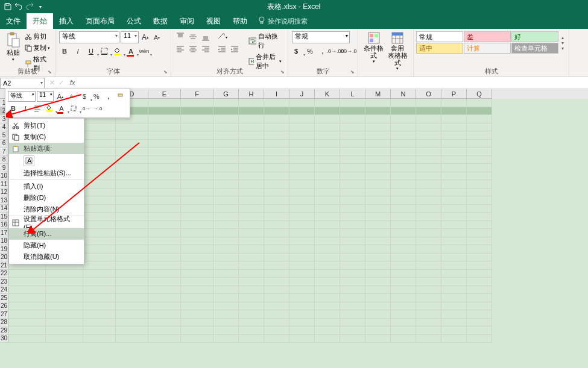  What do you see at coordinates (46, 210) in the screenshot?
I see `cm-clear: 清除内容(N)` at bounding box center [46, 210].